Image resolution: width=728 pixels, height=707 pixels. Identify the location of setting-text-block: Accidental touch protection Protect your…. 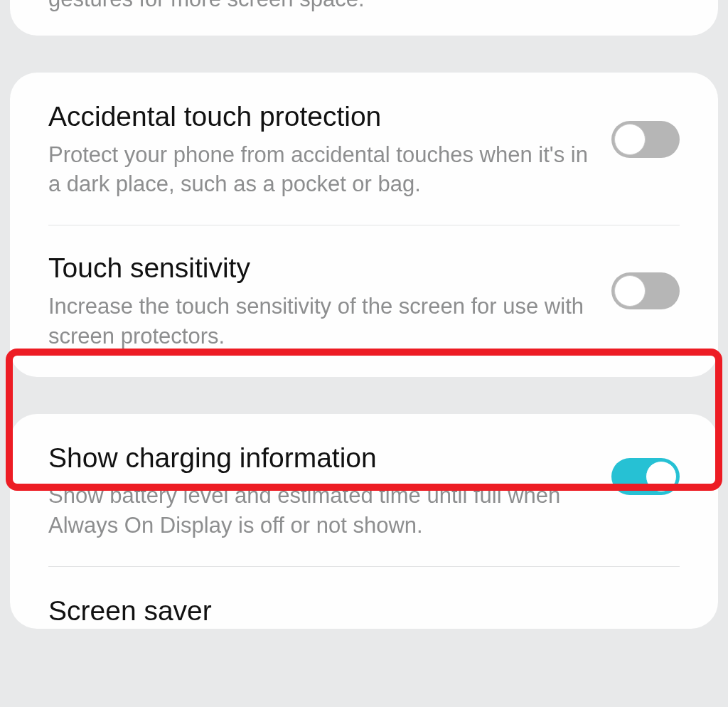
(330, 149).